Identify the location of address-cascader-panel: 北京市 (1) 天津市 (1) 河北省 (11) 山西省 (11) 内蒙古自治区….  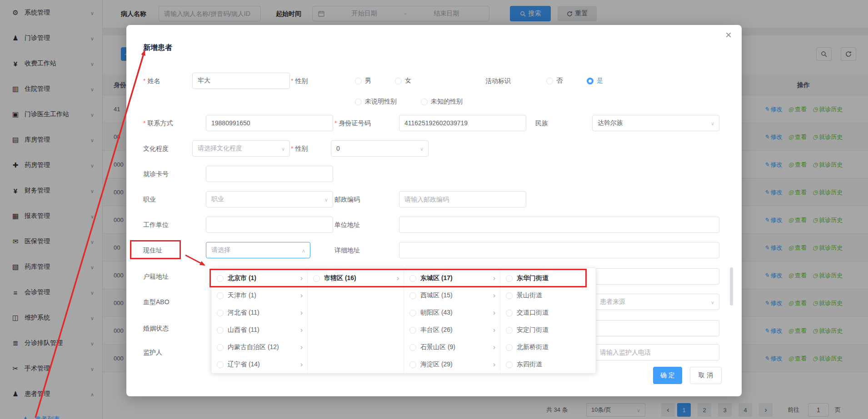
(404, 320).